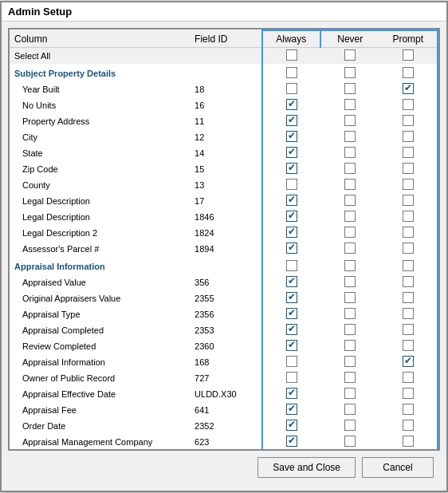  What do you see at coordinates (350, 266) in the screenshot?
I see `section-never-cb` at bounding box center [350, 266].